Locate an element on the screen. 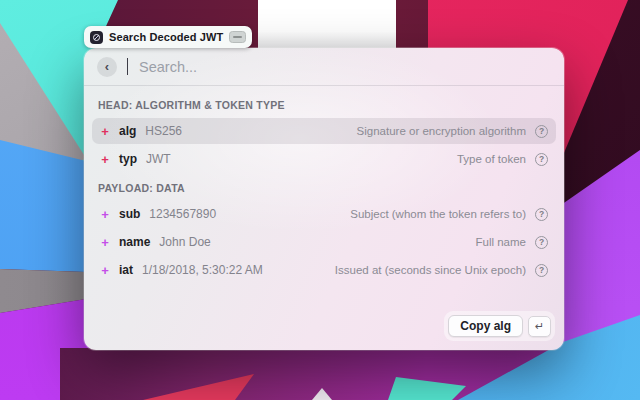 The width and height of the screenshot is (640, 400). jwt-field-row: + iat 1/18/2018, 5:30:22 AM Issued at (s… is located at coordinates (324, 270).